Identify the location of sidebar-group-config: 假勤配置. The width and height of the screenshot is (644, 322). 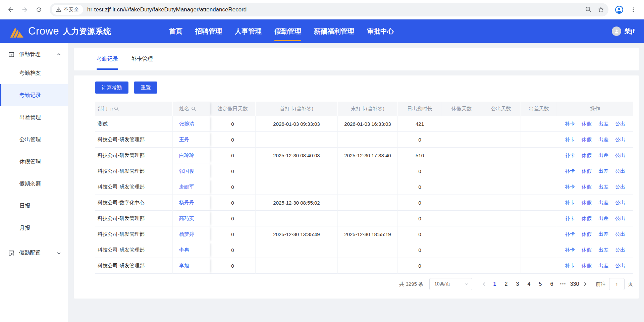
(34, 253).